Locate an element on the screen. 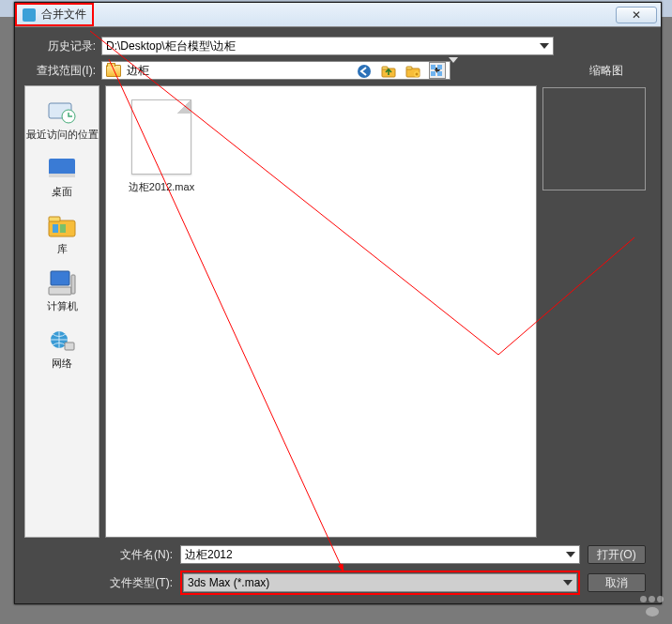 This screenshot has width=672, height=624. file-name: 边柜2012.max is located at coordinates (161, 188).